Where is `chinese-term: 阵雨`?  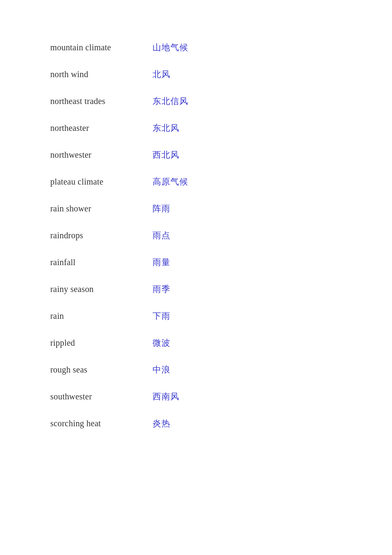
chinese-term: 阵雨 is located at coordinates (161, 209).